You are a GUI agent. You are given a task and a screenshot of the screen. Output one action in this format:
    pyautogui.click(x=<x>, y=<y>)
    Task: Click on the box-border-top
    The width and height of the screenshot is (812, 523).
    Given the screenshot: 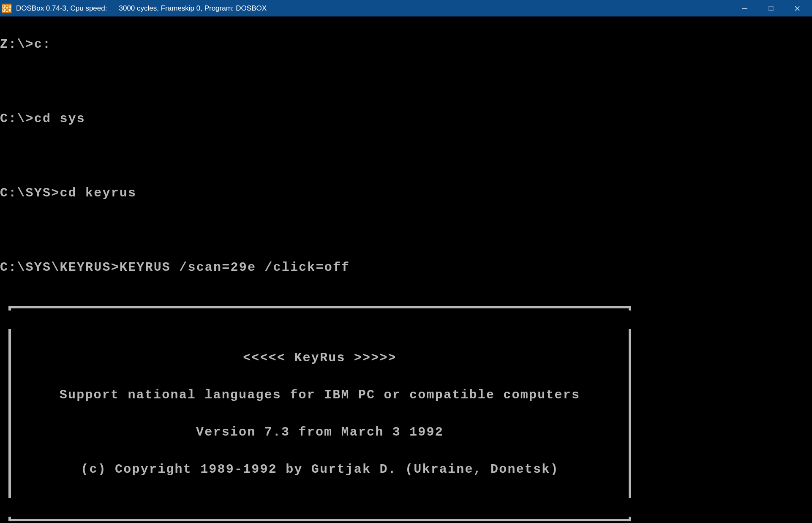 What is the action you would take?
    pyautogui.click(x=320, y=308)
    